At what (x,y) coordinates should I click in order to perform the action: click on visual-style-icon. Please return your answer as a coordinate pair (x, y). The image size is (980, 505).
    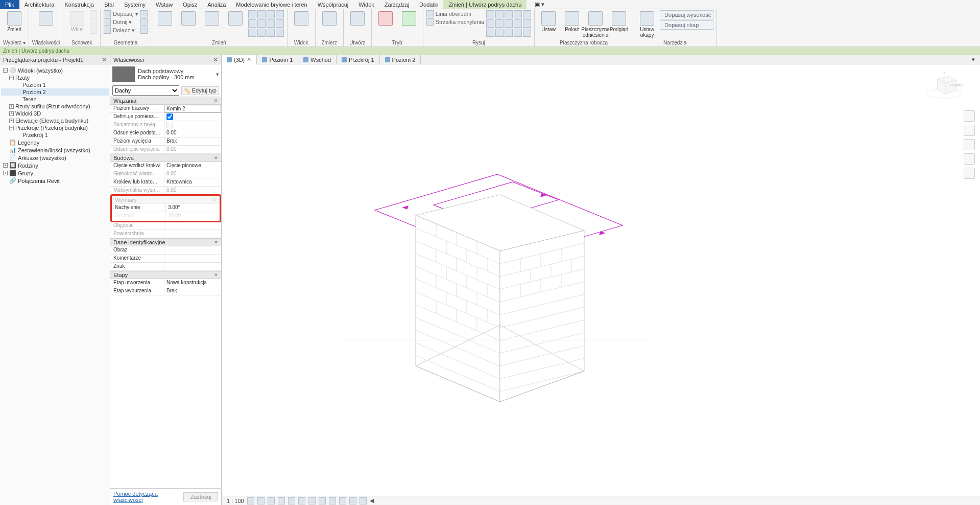
    Looking at the image, I should click on (261, 501).